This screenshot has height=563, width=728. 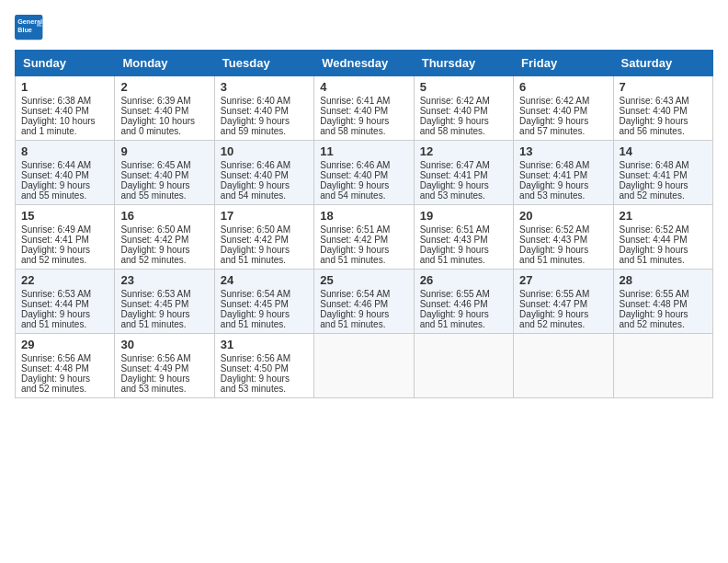 I want to click on day-info-line: Sunrise: 6:49 AM, so click(x=64, y=230).